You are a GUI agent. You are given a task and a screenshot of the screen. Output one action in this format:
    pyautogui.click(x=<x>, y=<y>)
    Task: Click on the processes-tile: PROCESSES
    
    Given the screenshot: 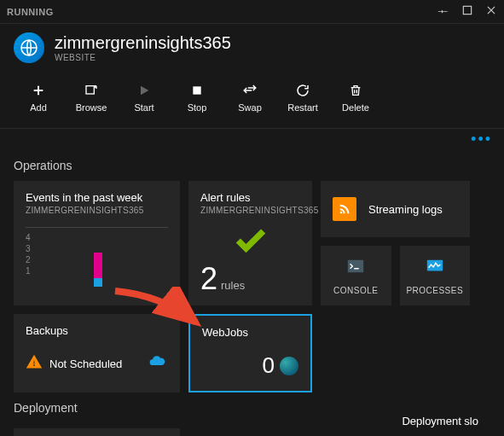 What is the action you would take?
    pyautogui.click(x=435, y=276)
    